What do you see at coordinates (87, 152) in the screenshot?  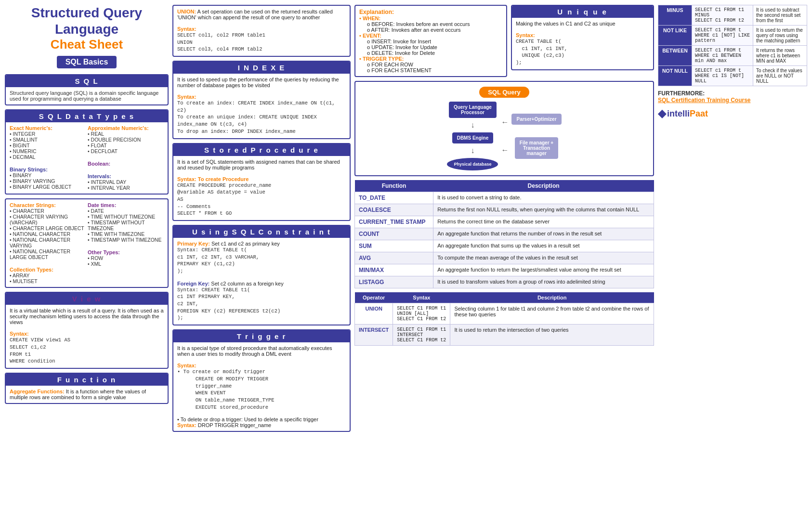 I see `datatypes-section: S Q L D a t a T y p e s Exact Numeric's:…` at bounding box center [87, 152].